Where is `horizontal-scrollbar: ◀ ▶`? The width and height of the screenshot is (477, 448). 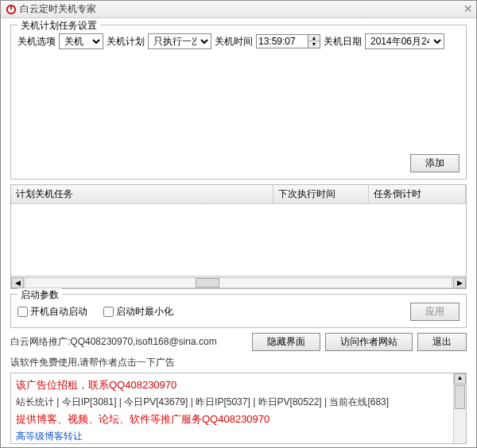
horizontal-scrollbar: ◀ ▶ is located at coordinates (238, 282).